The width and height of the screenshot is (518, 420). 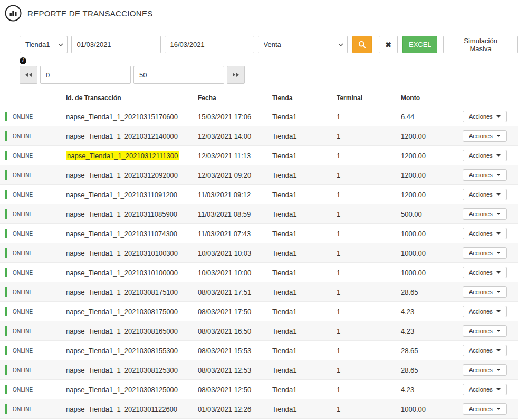 What do you see at coordinates (122, 370) in the screenshot?
I see `transaction-id: napse_Tienda1_1_20210308125300` at bounding box center [122, 370].